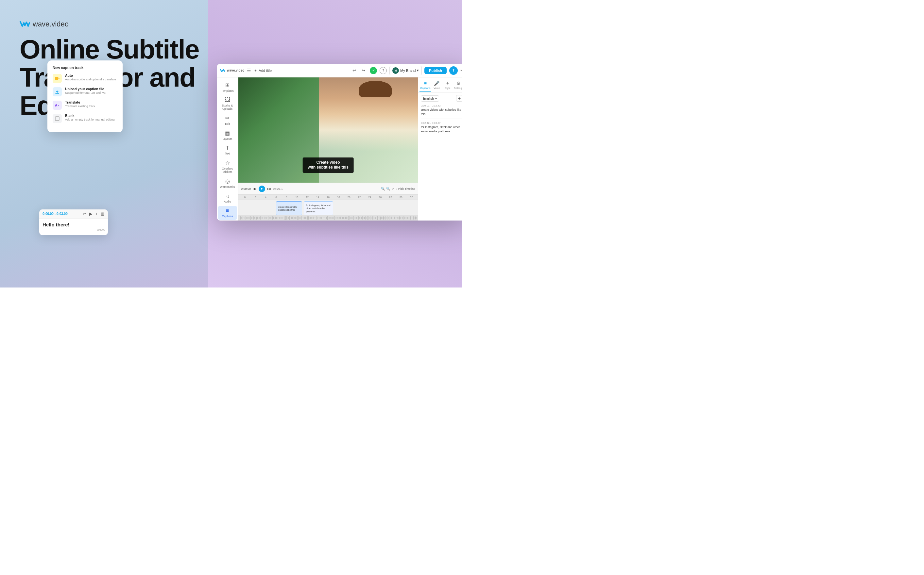  I want to click on popup-option-auto: Auto Auto-transcribe and optionally tran…, so click(85, 78).